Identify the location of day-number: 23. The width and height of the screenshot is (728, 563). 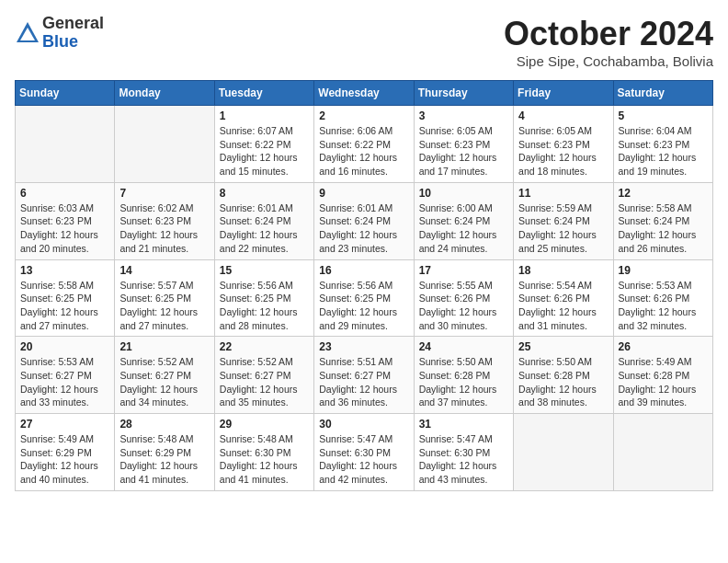
(364, 347).